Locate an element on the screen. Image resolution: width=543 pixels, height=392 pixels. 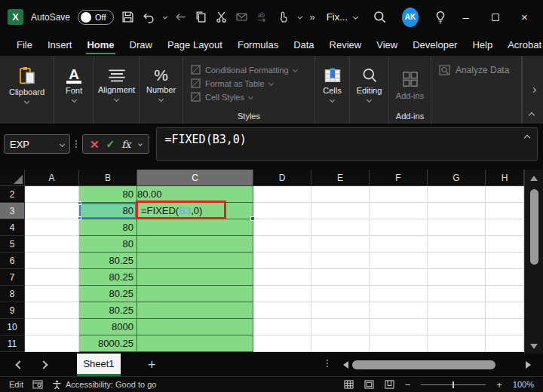
cell-A4 is located at coordinates (52, 228).